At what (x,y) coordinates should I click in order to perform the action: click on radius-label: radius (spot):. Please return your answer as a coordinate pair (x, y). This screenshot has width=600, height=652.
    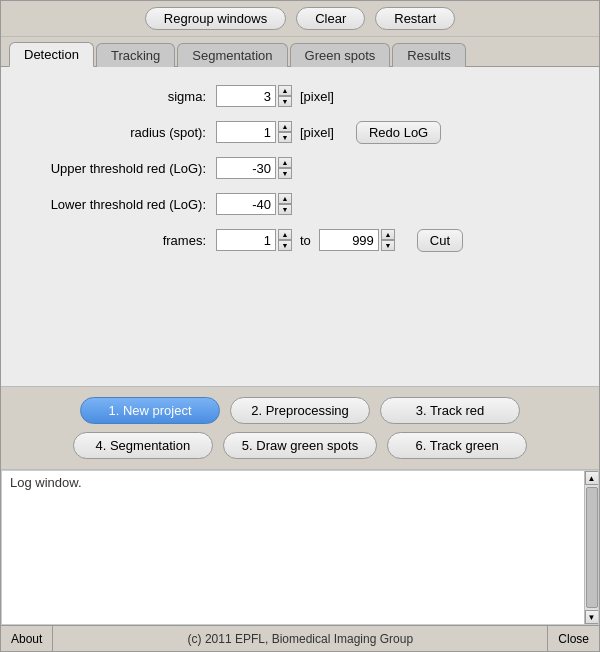
    Looking at the image, I should click on (118, 132).